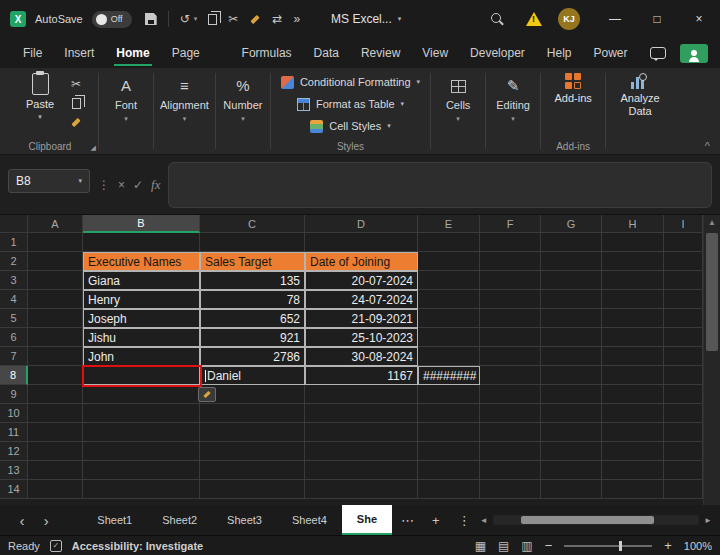  I want to click on cell-E9, so click(449, 394).